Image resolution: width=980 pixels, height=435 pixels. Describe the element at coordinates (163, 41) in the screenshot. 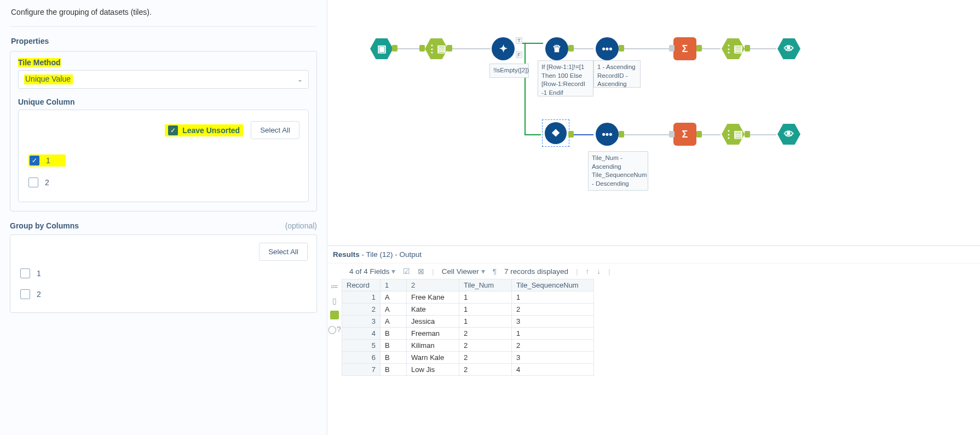

I see `properties-title: Properties` at that location.